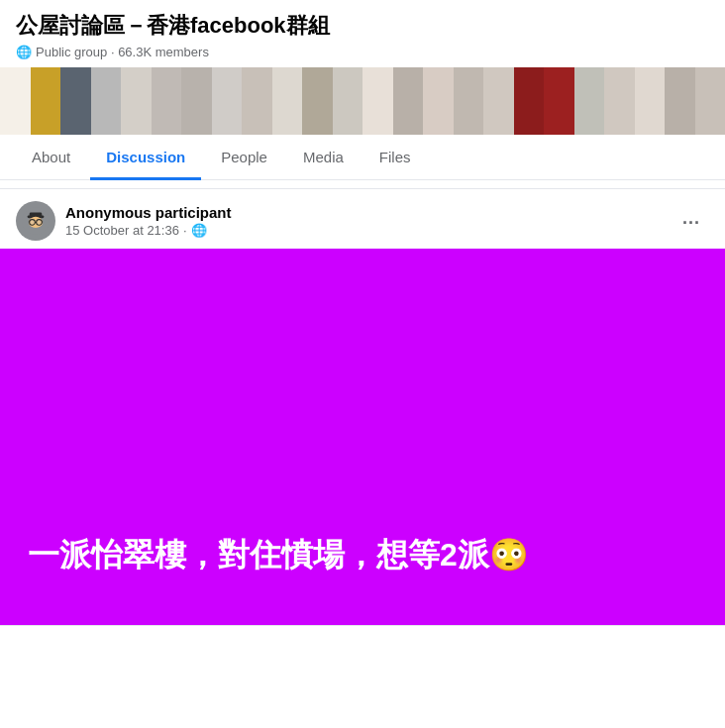 This screenshot has width=725, height=728. I want to click on page-subtitle: 🌐 Public group · 66.3K members, so click(362, 52).